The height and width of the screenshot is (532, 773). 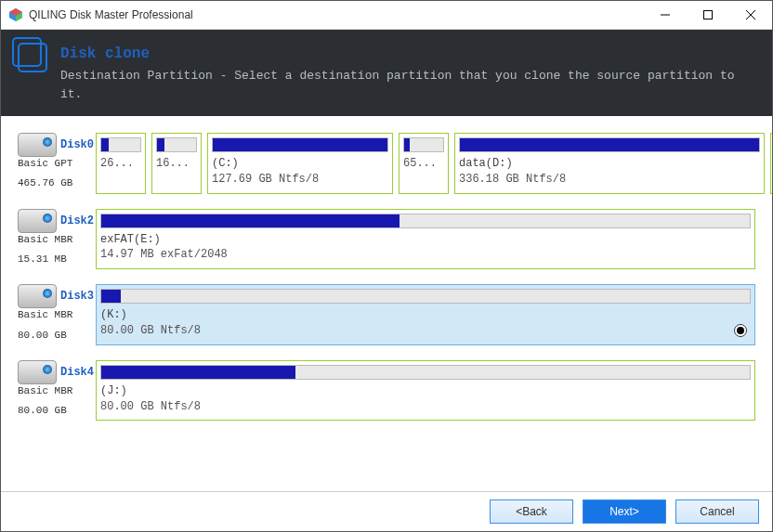 What do you see at coordinates (121, 163) in the screenshot?
I see `partition: 26...` at bounding box center [121, 163].